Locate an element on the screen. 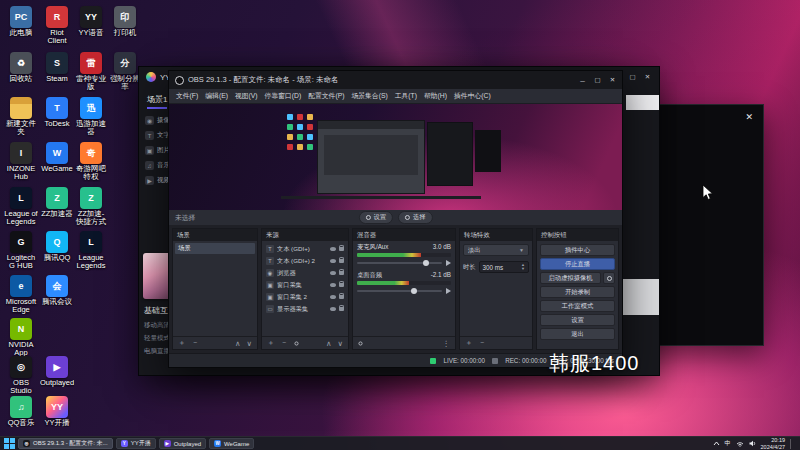  add-source-button: ＋ is located at coordinates (271, 343).